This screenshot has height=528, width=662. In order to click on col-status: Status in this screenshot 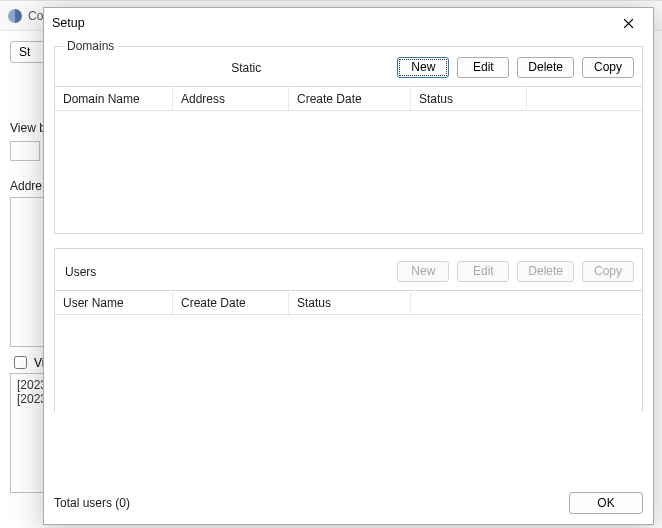, I will do `click(469, 98)`.